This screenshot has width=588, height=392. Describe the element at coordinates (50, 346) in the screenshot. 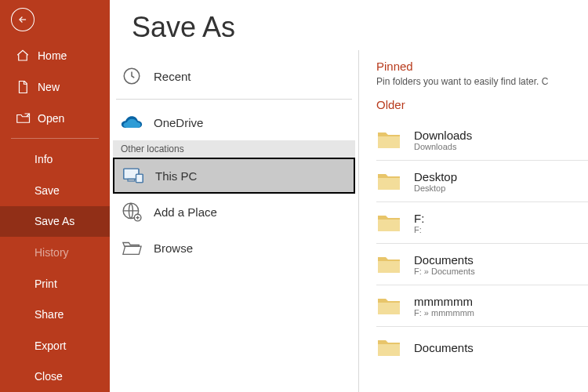

I see `sidebar-label: Export` at that location.